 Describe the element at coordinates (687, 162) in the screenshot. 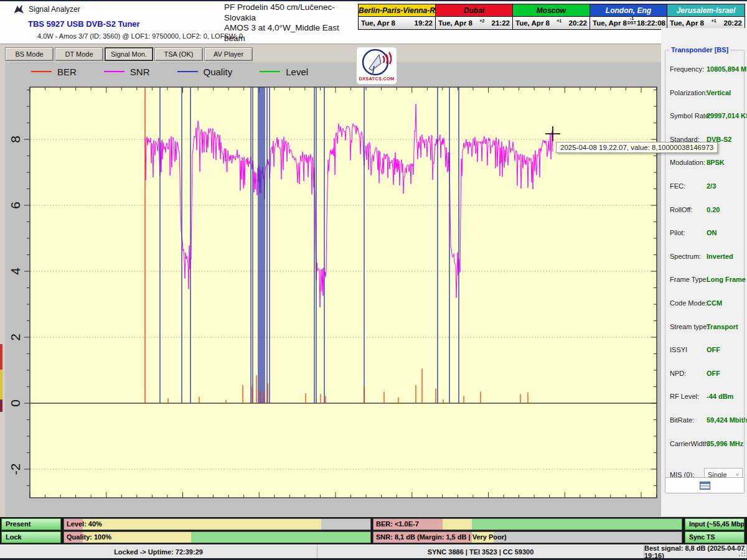

I see `transponder-label: Modulation:` at that location.